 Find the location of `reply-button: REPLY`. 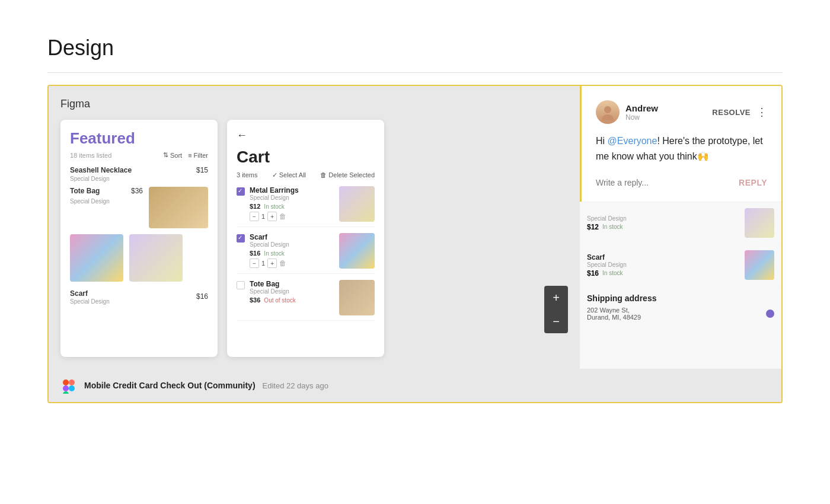

reply-button: REPLY is located at coordinates (753, 183).